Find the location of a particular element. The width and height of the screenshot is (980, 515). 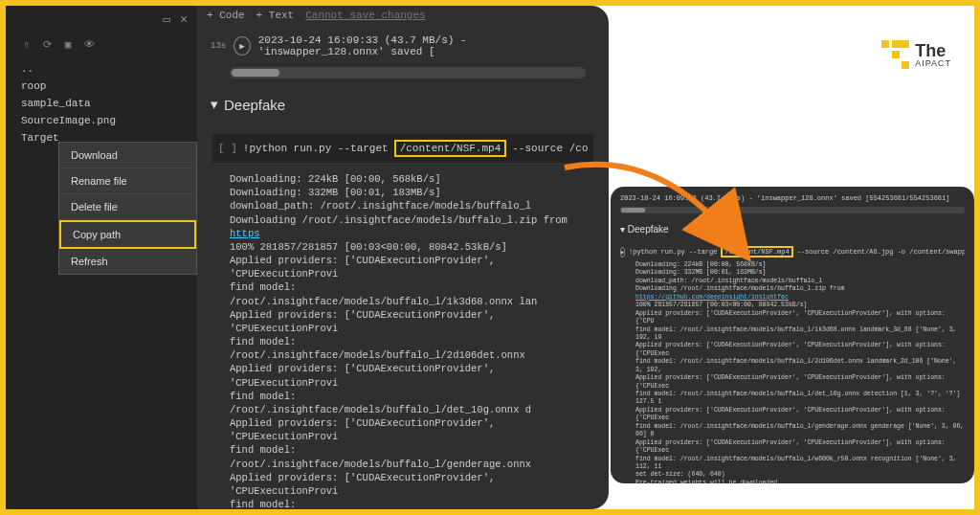

mini-path-highlight: /content/NSF.mp4 is located at coordinates (756, 252).